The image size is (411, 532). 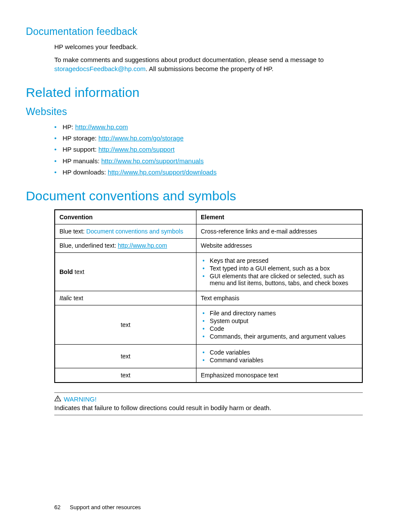 What do you see at coordinates (279, 376) in the screenshot?
I see `cell-element: Emphasized monospace text` at bounding box center [279, 376].